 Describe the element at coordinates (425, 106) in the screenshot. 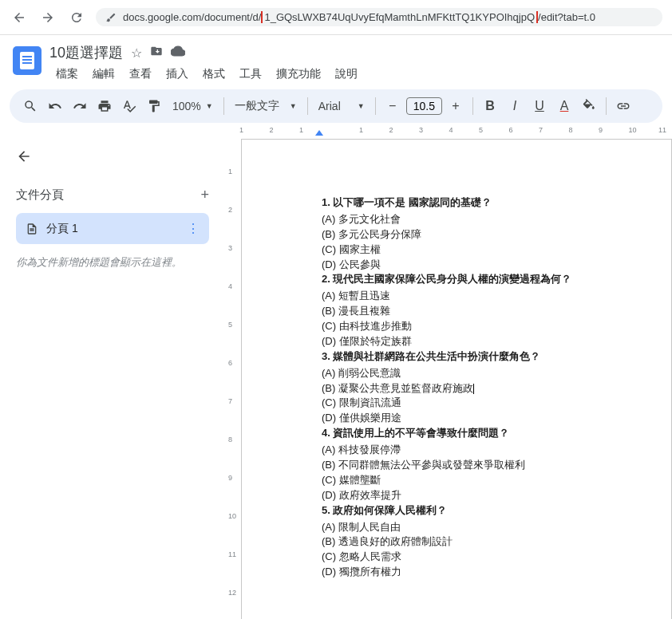

I see `fontsize-input: 10.5` at that location.